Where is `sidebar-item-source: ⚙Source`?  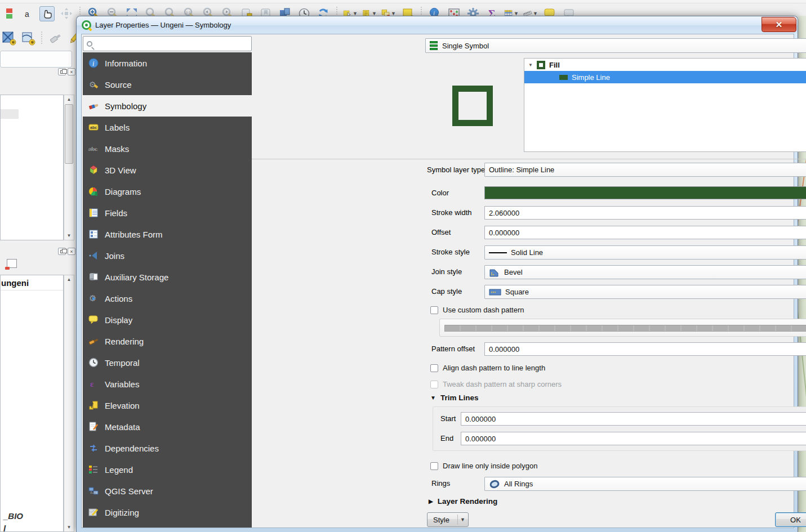
sidebar-item-source: ⚙Source is located at coordinates (167, 84).